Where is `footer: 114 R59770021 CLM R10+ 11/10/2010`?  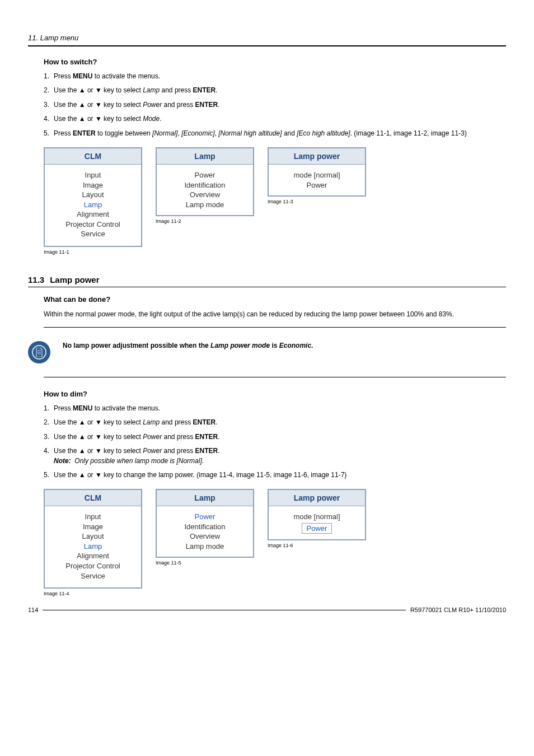 footer: 114 R59770021 CLM R10+ 11/10/2010 is located at coordinates (267, 610).